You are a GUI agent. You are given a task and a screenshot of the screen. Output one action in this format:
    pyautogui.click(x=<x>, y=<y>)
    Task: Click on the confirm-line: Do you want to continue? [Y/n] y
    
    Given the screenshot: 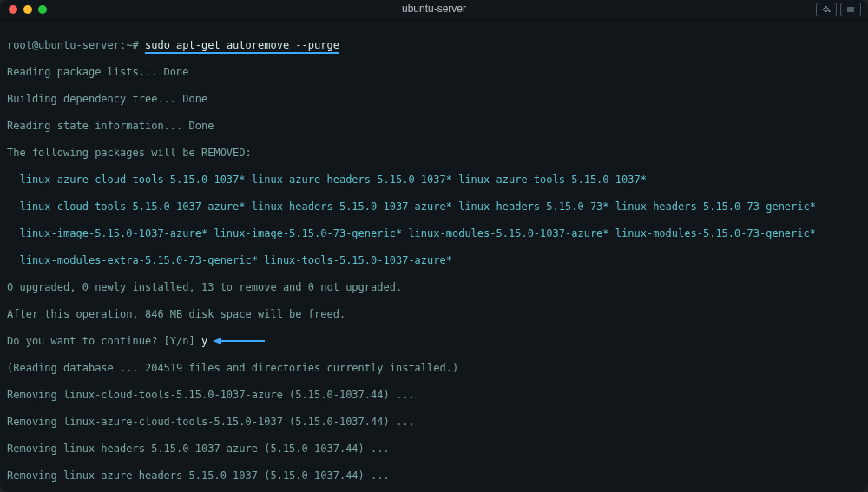 What is the action you would take?
    pyautogui.click(x=434, y=342)
    